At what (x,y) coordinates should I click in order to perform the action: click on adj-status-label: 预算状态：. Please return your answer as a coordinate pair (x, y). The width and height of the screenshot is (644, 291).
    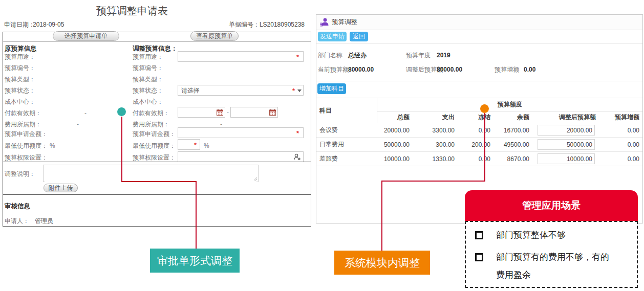
    Looking at the image, I should click on (148, 91).